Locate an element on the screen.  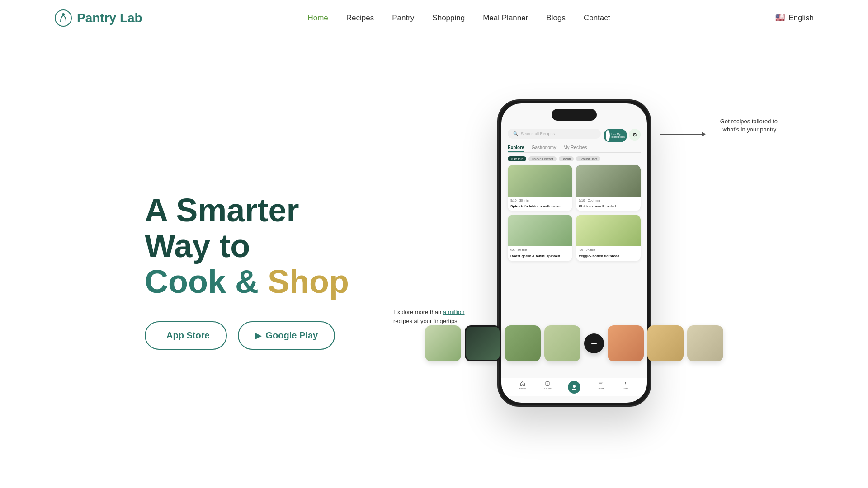
filter-chips: < 45 min Chicken Breast Bacon Ground Bee… is located at coordinates (574, 159).